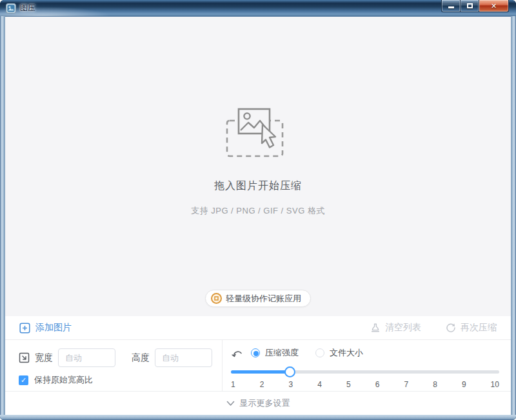 The image size is (516, 420). What do you see at coordinates (255, 353) in the screenshot?
I see `radio-selected-icon` at bounding box center [255, 353].